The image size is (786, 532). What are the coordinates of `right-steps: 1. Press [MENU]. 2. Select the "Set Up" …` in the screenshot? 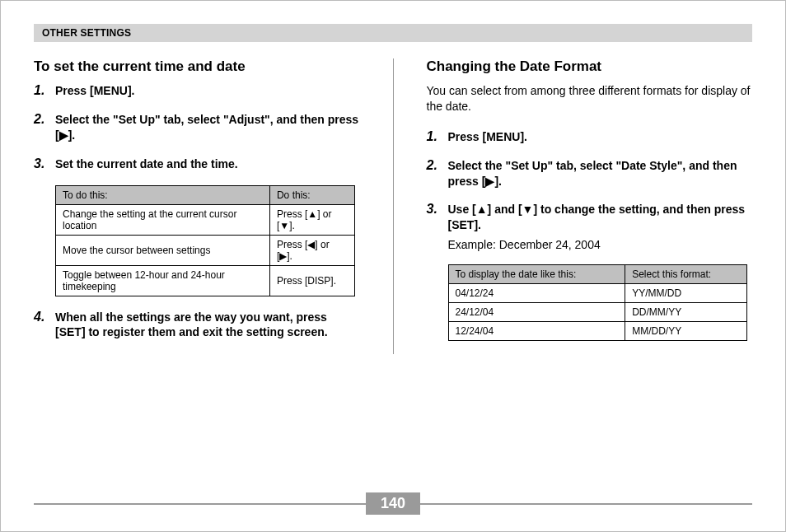 It's located at (590, 190).